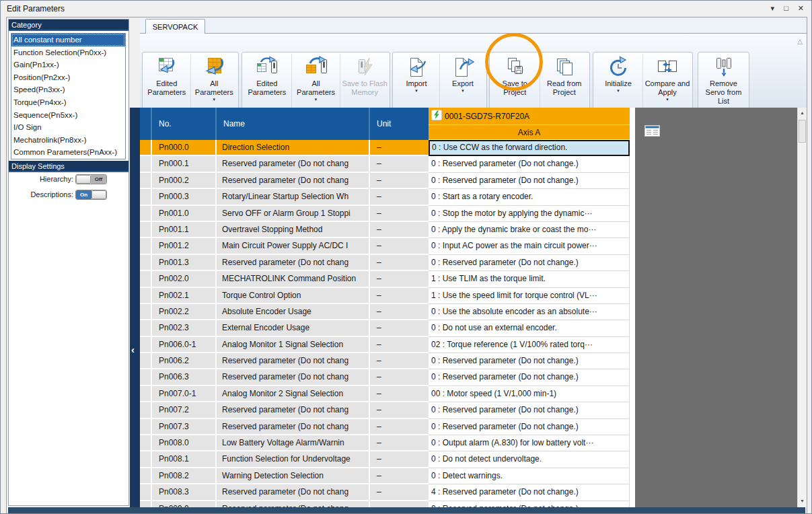  Describe the element at coordinates (69, 128) in the screenshot. I see `sidebar-item-i-o-sign: I/O Sign` at that location.